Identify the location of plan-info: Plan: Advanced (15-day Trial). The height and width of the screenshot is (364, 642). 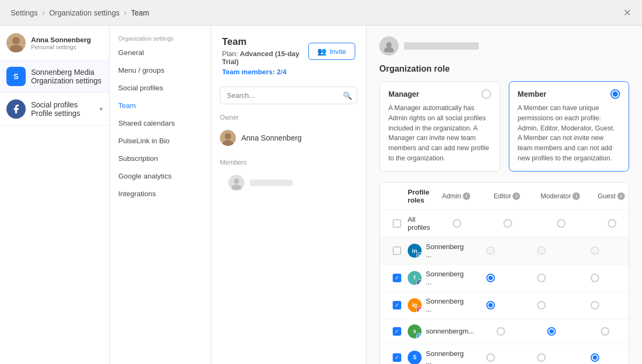
(265, 58).